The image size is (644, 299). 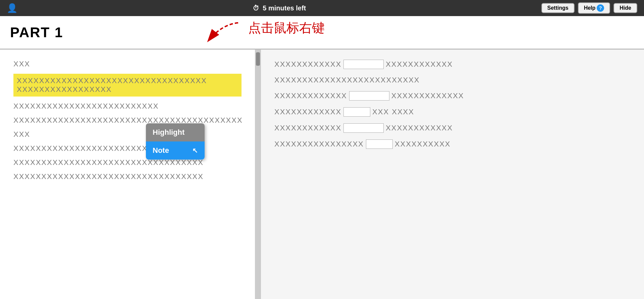 What do you see at coordinates (558, 8) in the screenshot?
I see `settings-button: Settings` at bounding box center [558, 8].